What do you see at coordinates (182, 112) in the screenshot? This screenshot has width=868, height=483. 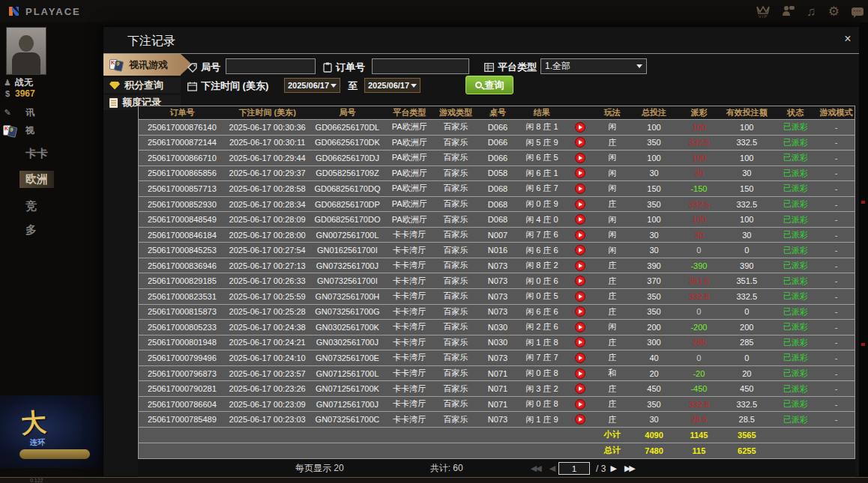 I see `column-header-order-id: 订单号` at bounding box center [182, 112].